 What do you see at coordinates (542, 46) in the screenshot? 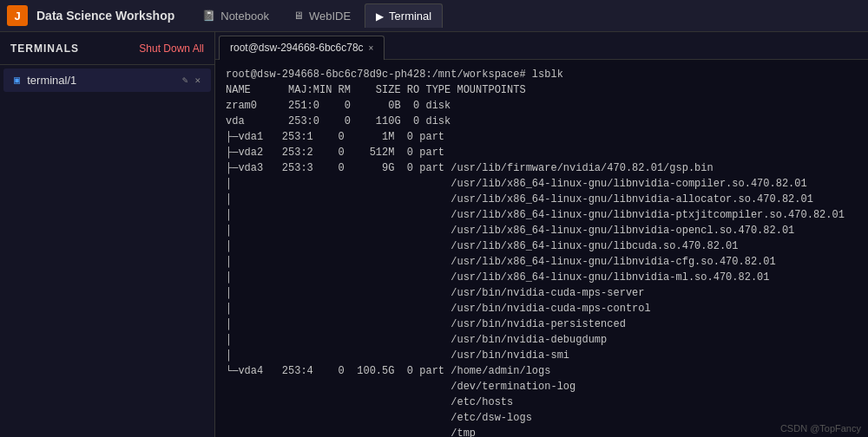
I see `terminal-tab-bar: root@dsw-294668-6bc6c78c ×` at bounding box center [542, 46].